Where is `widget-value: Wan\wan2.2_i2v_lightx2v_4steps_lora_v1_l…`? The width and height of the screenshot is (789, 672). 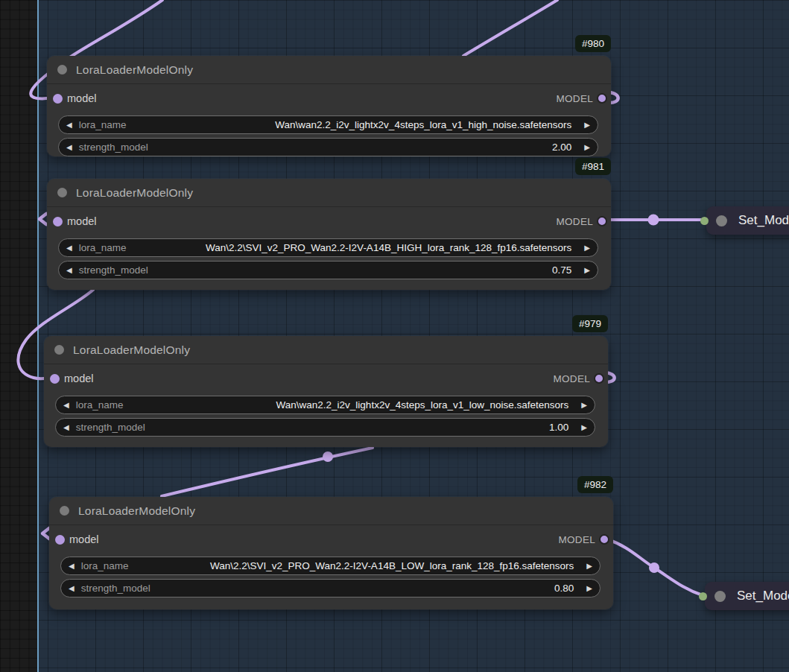 widget-value: Wan\wan2.2_i2v_lightx2v_4steps_lora_v1_l… is located at coordinates (429, 405).